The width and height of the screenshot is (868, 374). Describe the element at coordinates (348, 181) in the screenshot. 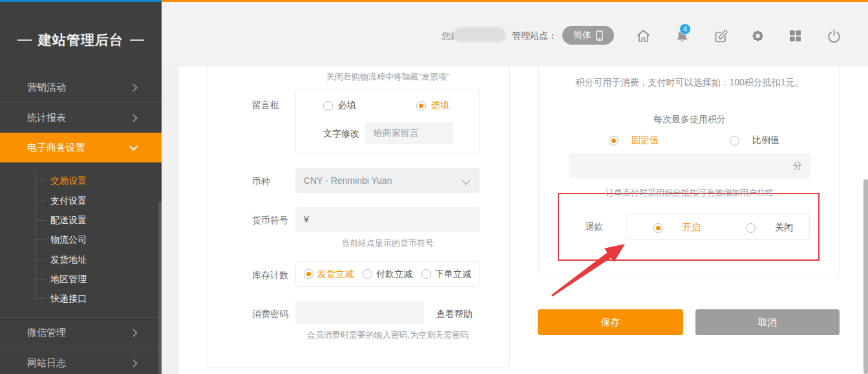

I see `currency-selected-value: CNY - Renminbi Yuan` at that location.